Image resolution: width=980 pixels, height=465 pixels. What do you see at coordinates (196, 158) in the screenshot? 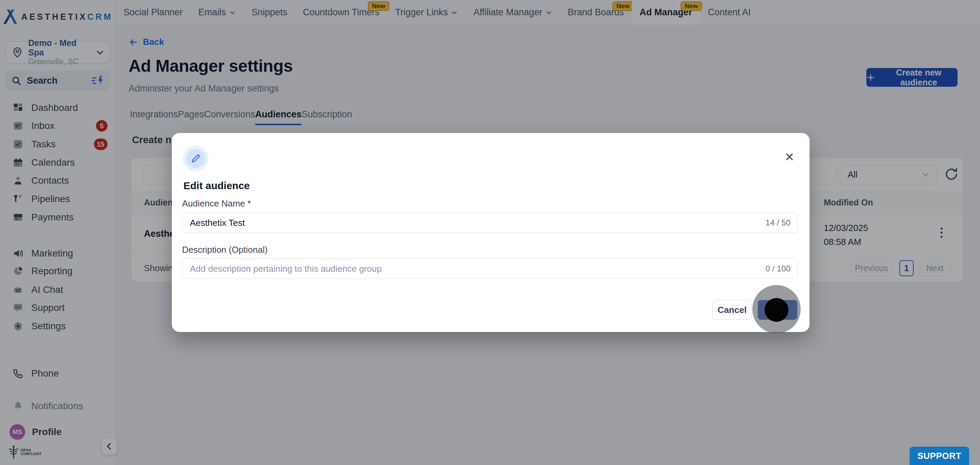
I see `pencil-icon` at bounding box center [196, 158].